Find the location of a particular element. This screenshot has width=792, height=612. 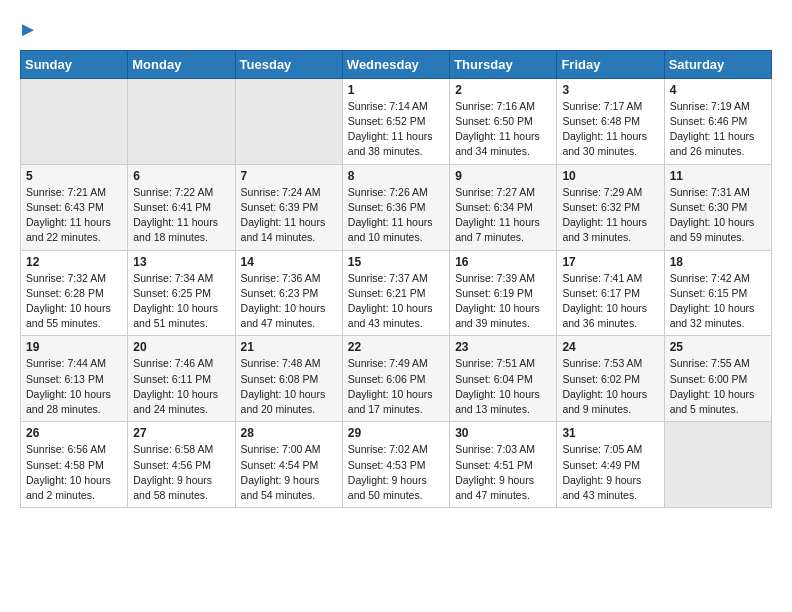

calendar-cell: 5Sunrise: 7:21 AM Sunset: 6:43 PM Daylig… is located at coordinates (74, 207).